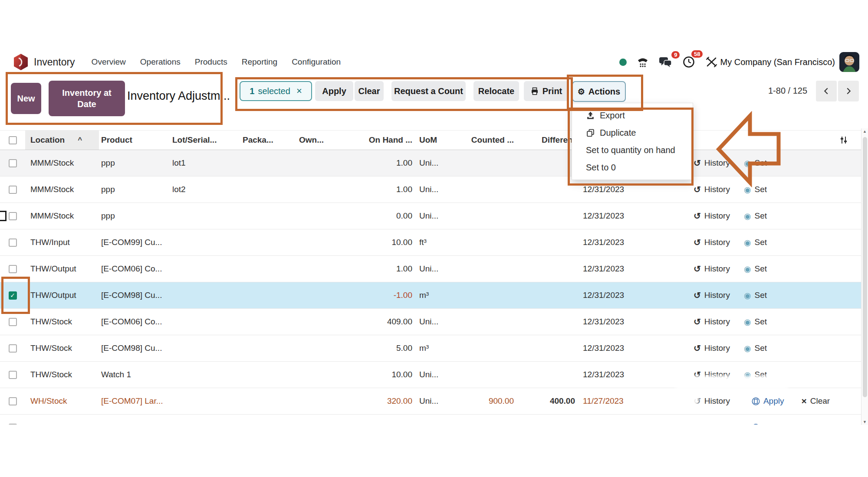 The image size is (868, 477). Describe the element at coordinates (431, 269) in the screenshot. I see `table-row: THW/Output [E-COM06] Co... 1.00 Uni... 1…` at that location.